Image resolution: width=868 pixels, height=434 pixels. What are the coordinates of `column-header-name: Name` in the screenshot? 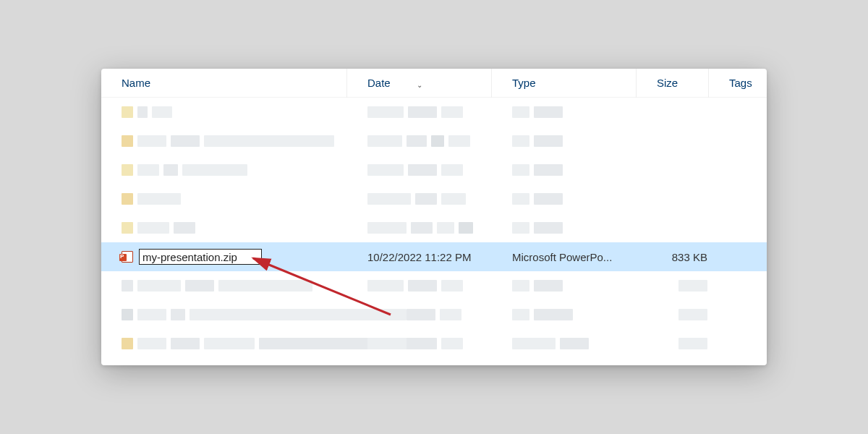 It's located at (224, 83).